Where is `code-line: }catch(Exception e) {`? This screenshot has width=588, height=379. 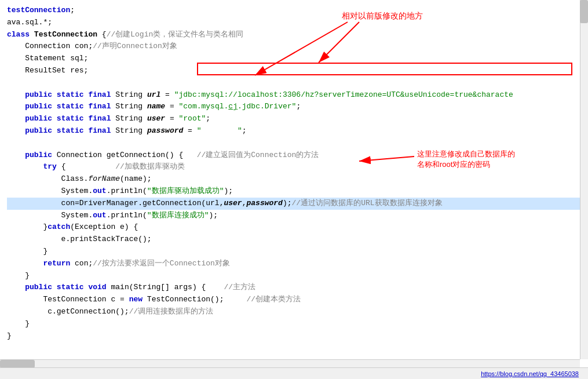 code-line: }catch(Exception e) { is located at coordinates (294, 227).